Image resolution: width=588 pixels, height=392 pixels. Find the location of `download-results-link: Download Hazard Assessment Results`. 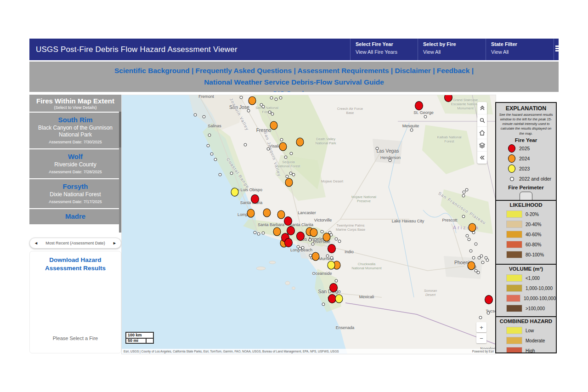

download-results-link: Download Hazard Assessment Results is located at coordinates (75, 262).